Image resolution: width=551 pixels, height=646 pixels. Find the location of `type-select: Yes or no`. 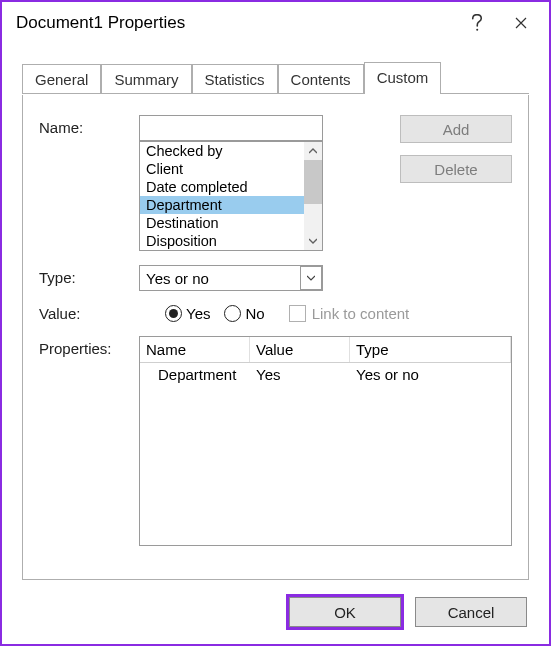

type-select: Yes or no is located at coordinates (231, 278).